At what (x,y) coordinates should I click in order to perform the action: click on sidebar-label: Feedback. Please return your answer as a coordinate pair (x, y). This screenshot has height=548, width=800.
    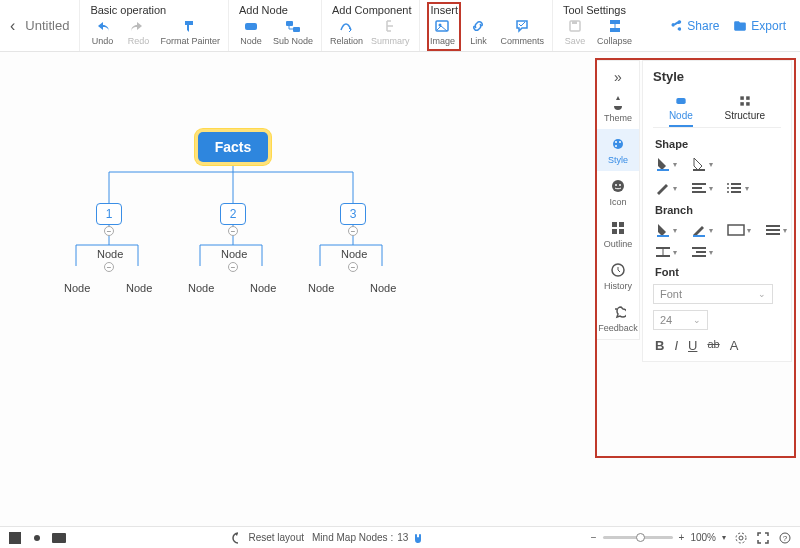
    Looking at the image, I should click on (618, 328).